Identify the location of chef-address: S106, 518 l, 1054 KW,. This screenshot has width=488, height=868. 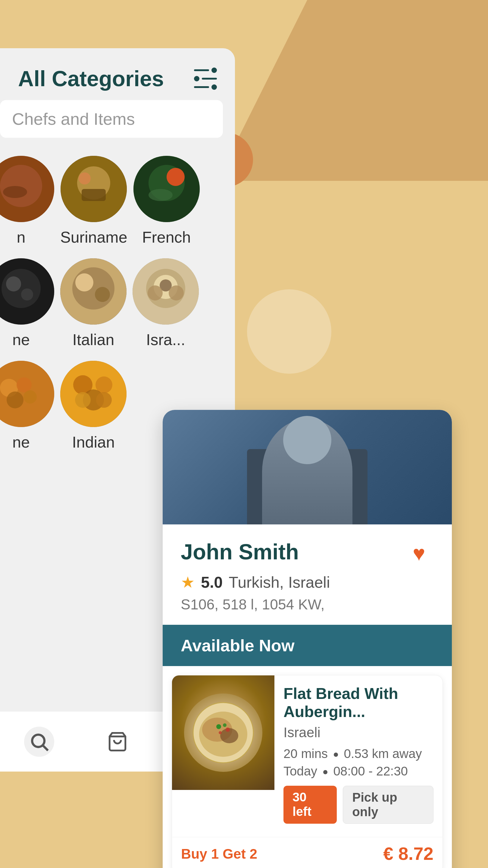
(307, 604).